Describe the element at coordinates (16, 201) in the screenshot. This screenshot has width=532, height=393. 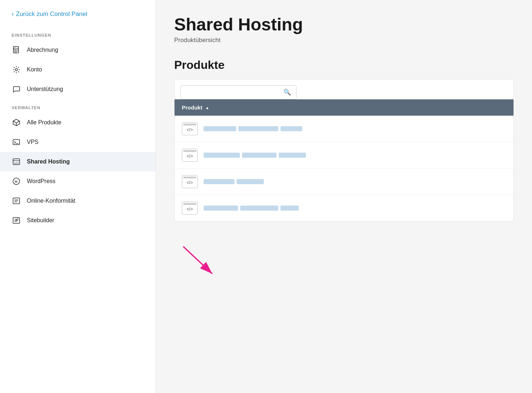
I see `list-check-icon` at that location.